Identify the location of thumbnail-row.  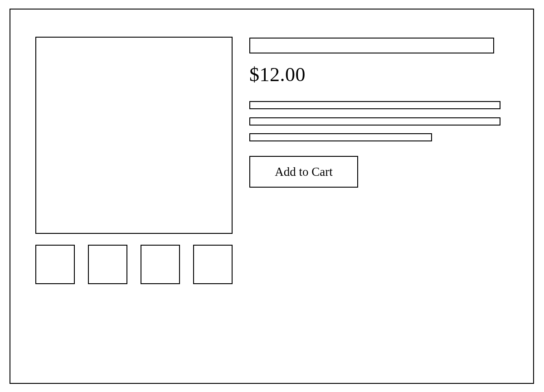
(134, 265).